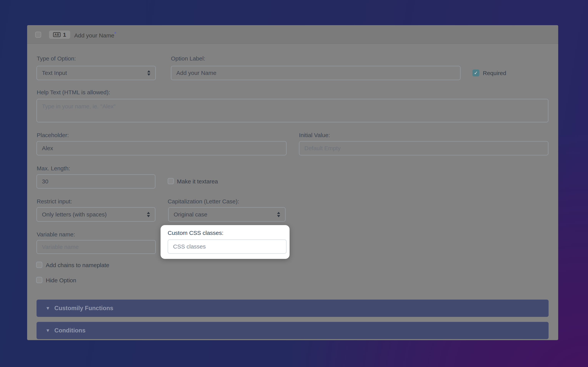  I want to click on required-label: Required, so click(495, 73).